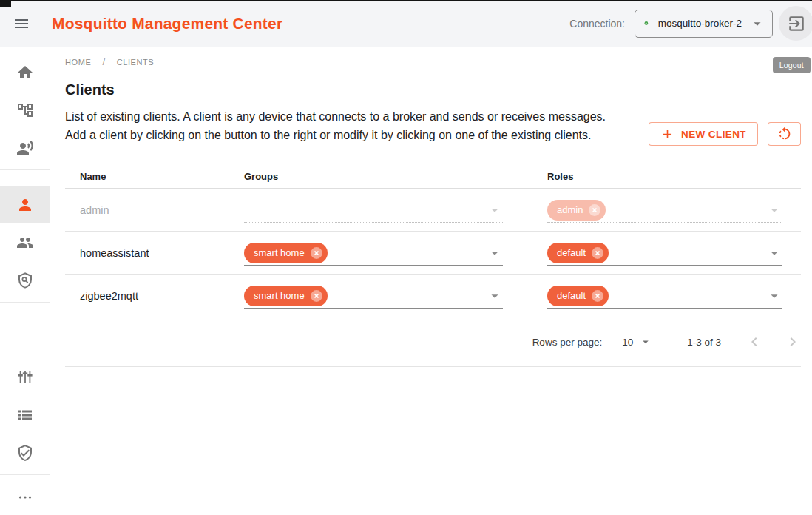  What do you see at coordinates (6, 4) in the screenshot?
I see `window-corner` at bounding box center [6, 4].